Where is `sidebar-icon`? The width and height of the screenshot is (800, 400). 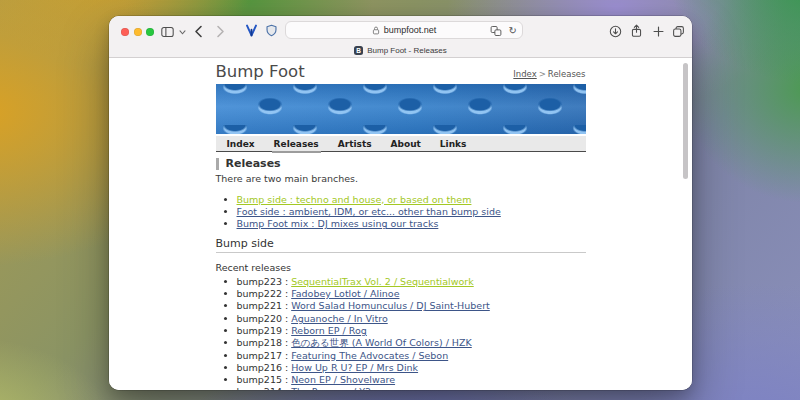
sidebar-icon is located at coordinates (168, 32).